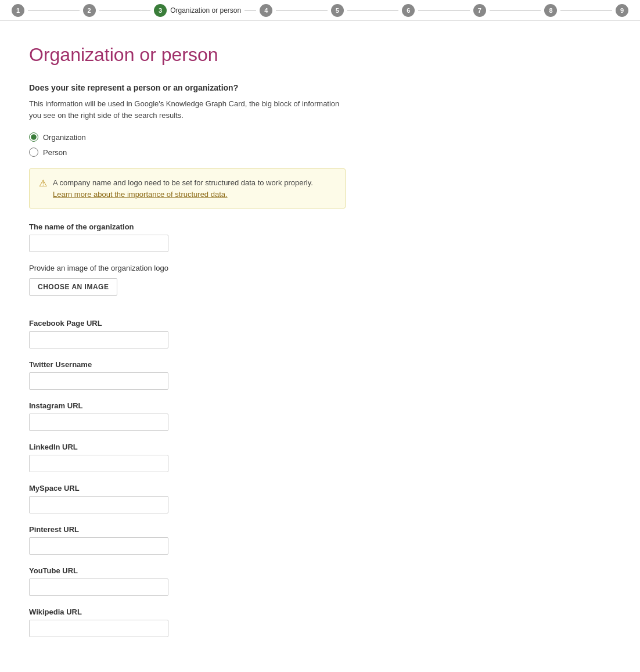  What do you see at coordinates (320, 488) in the screenshot?
I see `myspace-label: MySpace URL` at bounding box center [320, 488].